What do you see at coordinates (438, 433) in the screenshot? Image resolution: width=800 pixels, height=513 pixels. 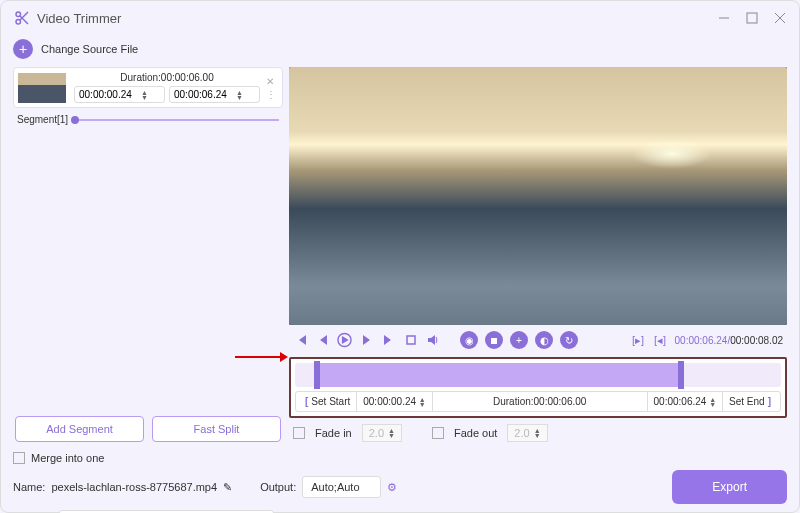 I see `fade-out-checkbox` at bounding box center [438, 433].